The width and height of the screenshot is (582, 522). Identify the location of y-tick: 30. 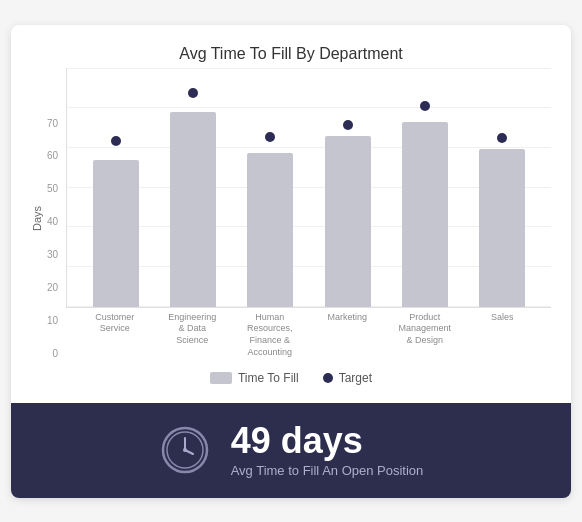
(52, 255).